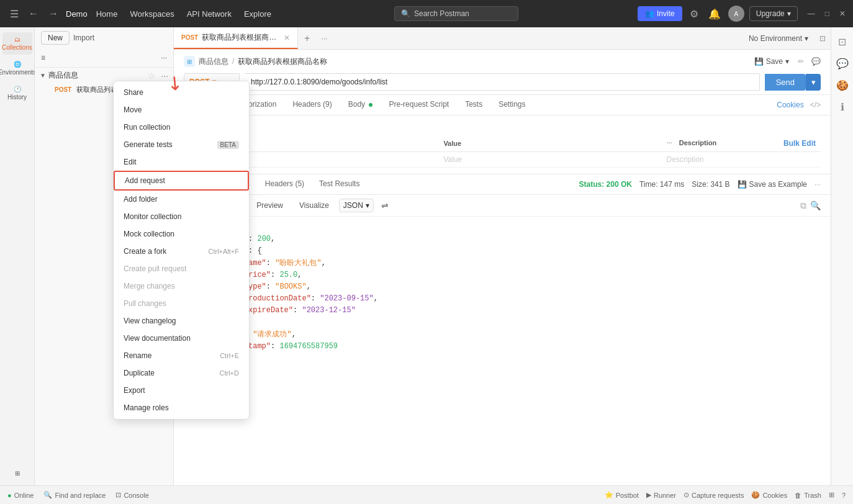 Image resolution: width=853 pixels, height=504 pixels. Describe the element at coordinates (418, 105) in the screenshot. I see `tab-pre-request: Pre-request Script` at that location.